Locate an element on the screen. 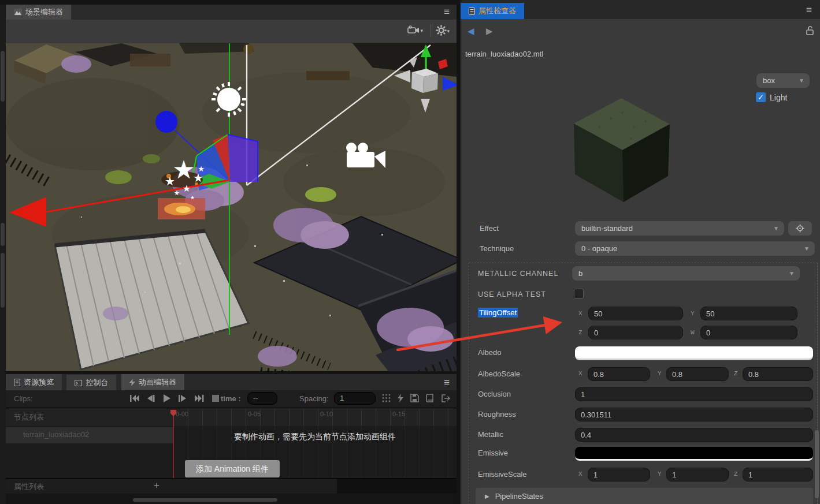 Image resolution: width=820 pixels, height=504 pixels. tab-label: 资源预览 is located at coordinates (39, 382).